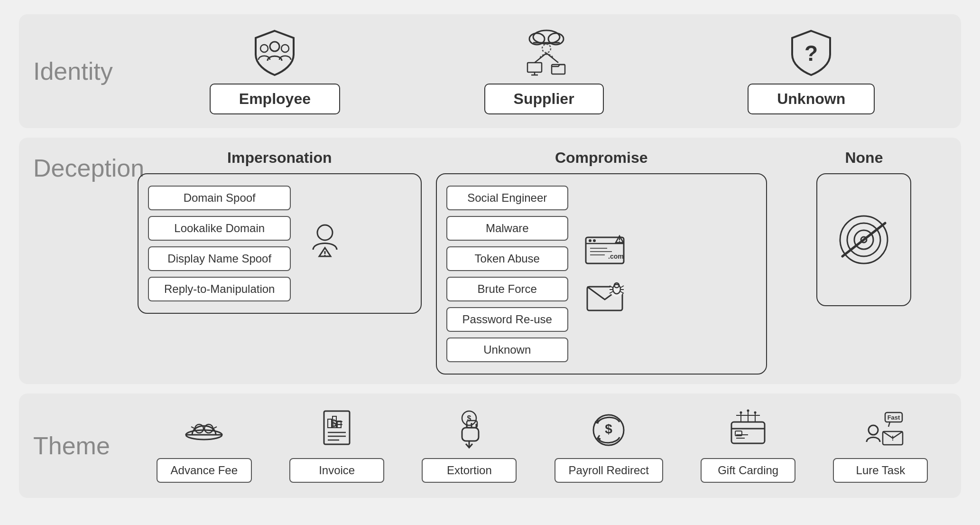  I want to click on gift-carding-icon, so click(748, 430).